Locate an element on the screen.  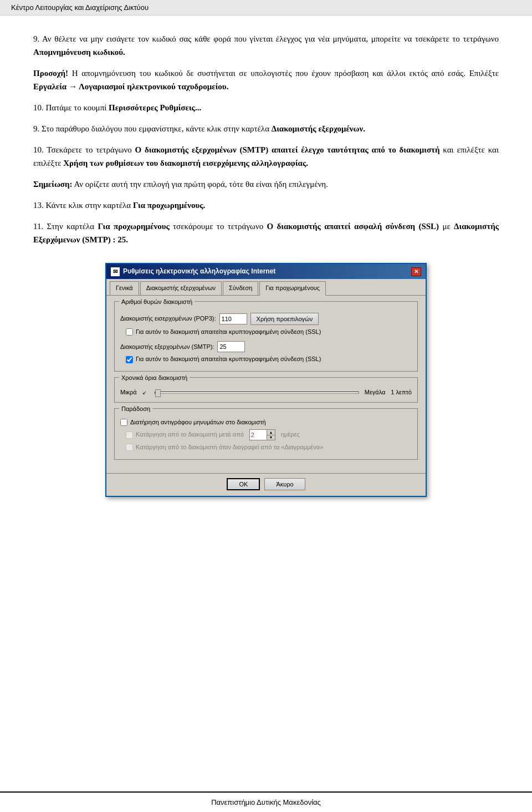
spin-down-button: ▼ is located at coordinates (271, 438).